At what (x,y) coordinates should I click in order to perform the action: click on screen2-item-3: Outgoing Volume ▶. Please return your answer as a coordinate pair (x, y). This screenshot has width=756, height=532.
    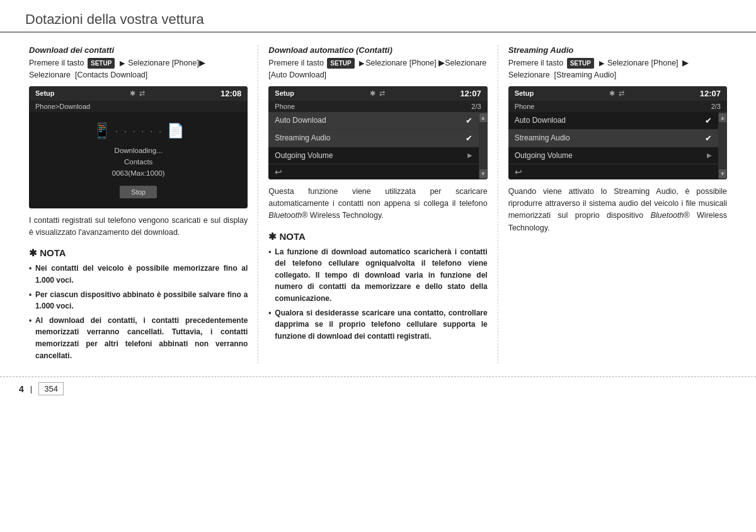
    Looking at the image, I should click on (373, 156).